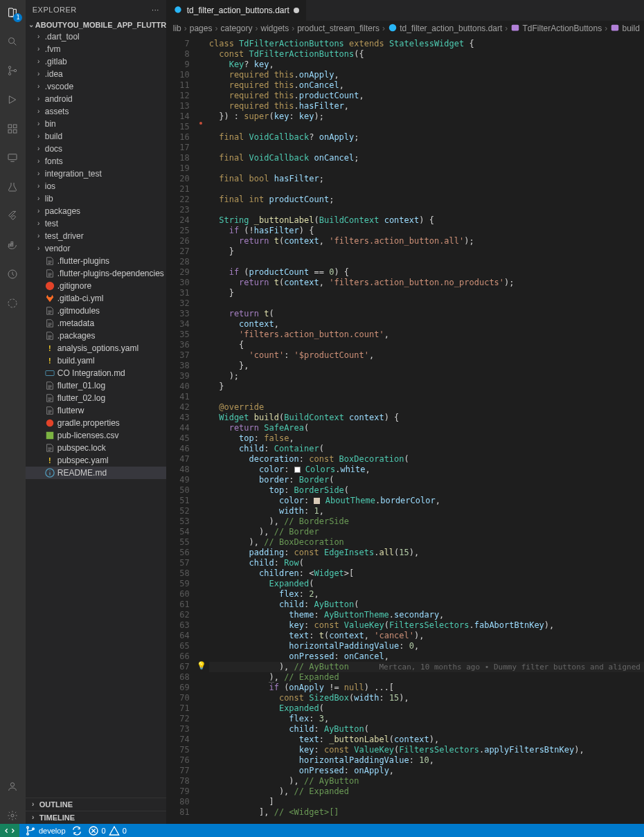 This screenshot has height=837, width=644. Describe the element at coordinates (96, 311) in the screenshot. I see `file-item: .gitmodules` at that location.